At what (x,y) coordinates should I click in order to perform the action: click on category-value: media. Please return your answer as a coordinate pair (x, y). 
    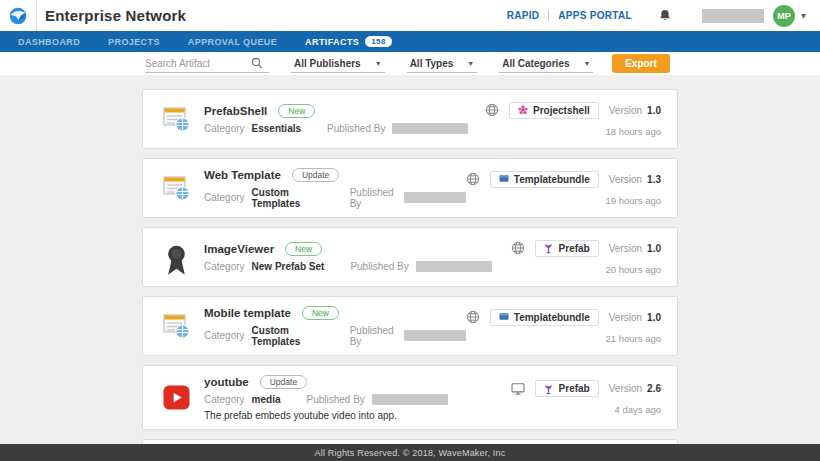
    Looking at the image, I should click on (266, 400).